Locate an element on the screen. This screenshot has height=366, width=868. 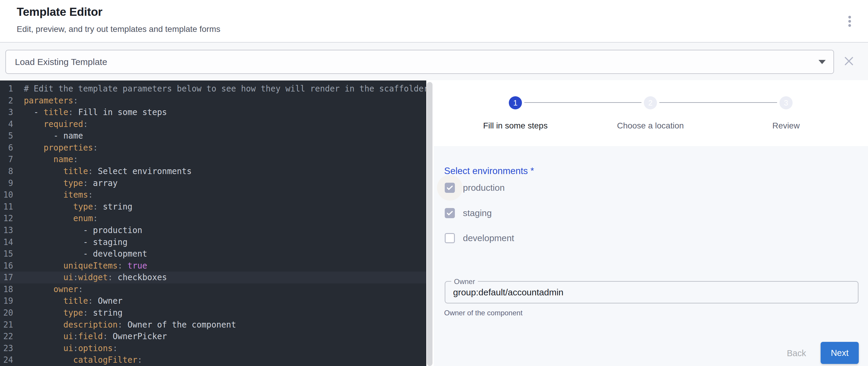
code-text: required: is located at coordinates (56, 124).